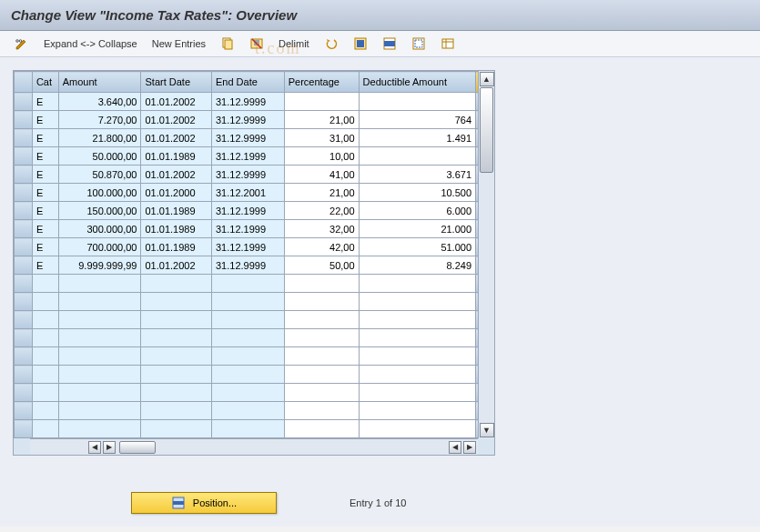 This screenshot has width=760, height=532. Describe the element at coordinates (109, 447) in the screenshot. I see `hscroll-right-button: ▶` at that location.